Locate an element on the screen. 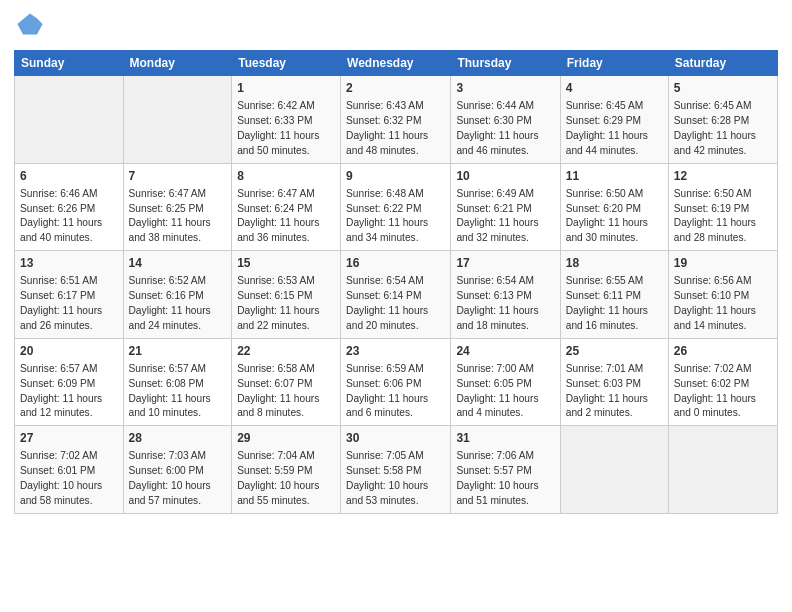  day-number: 9 is located at coordinates (396, 176).